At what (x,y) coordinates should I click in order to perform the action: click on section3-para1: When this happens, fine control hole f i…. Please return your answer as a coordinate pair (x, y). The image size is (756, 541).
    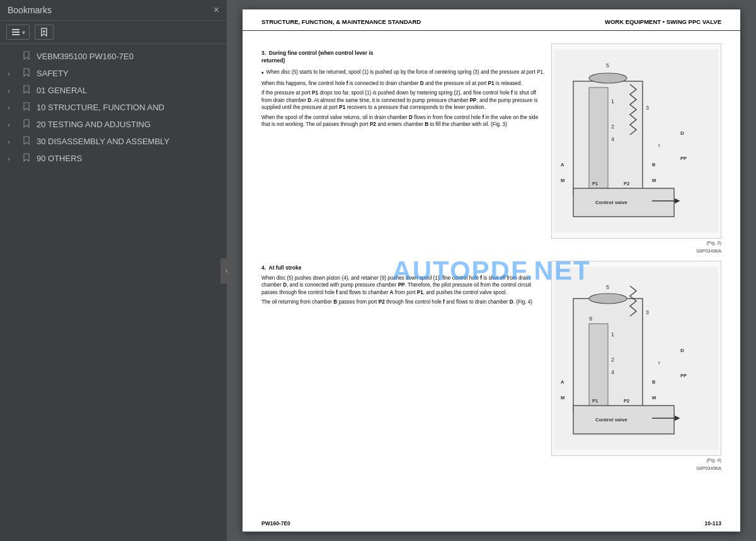
    Looking at the image, I should click on (404, 83).